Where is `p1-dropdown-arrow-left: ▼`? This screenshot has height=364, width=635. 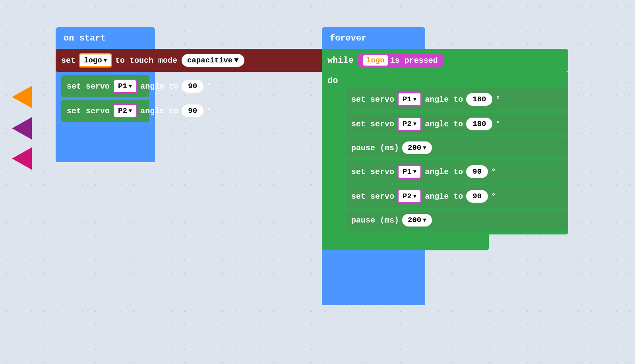
p1-dropdown-arrow-left: ▼ is located at coordinates (130, 86).